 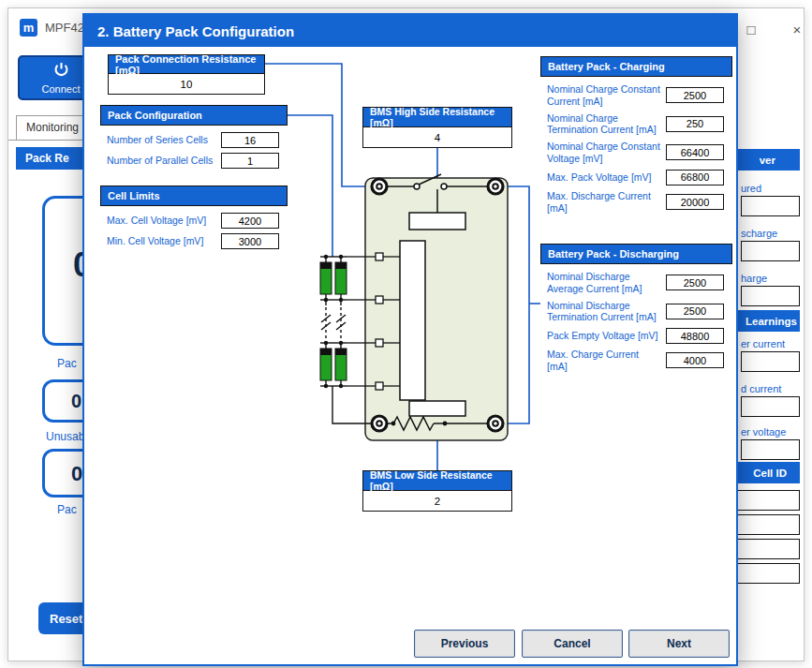 I want to click on pack-empty-voltage-input, so click(x=695, y=335).